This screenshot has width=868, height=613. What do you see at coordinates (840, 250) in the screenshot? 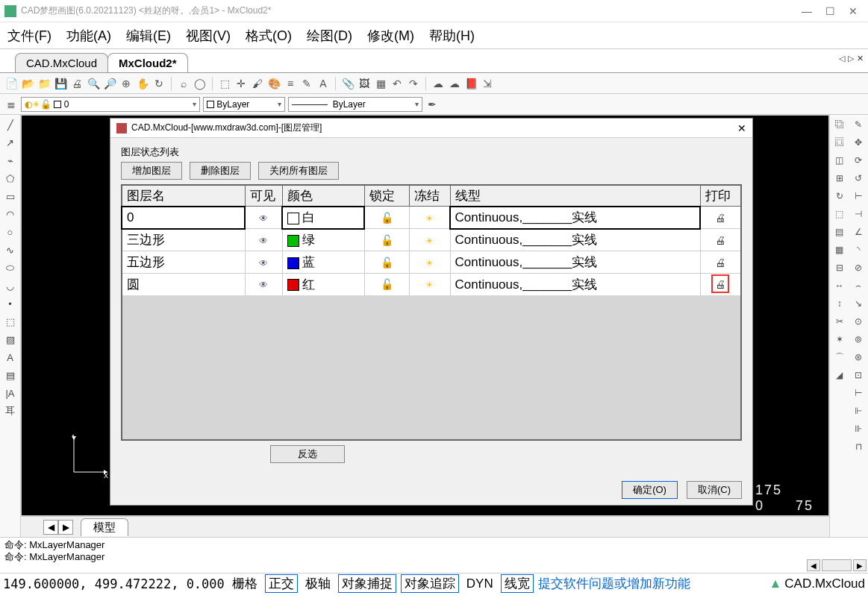
I see `grid-icon: ▦` at bounding box center [840, 250].